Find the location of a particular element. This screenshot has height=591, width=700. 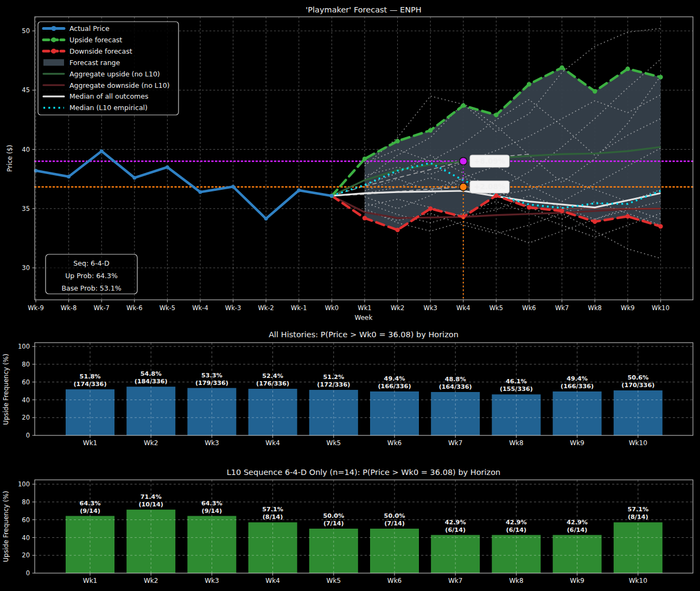

bar-value-label: 64.3% is located at coordinates (90, 503).